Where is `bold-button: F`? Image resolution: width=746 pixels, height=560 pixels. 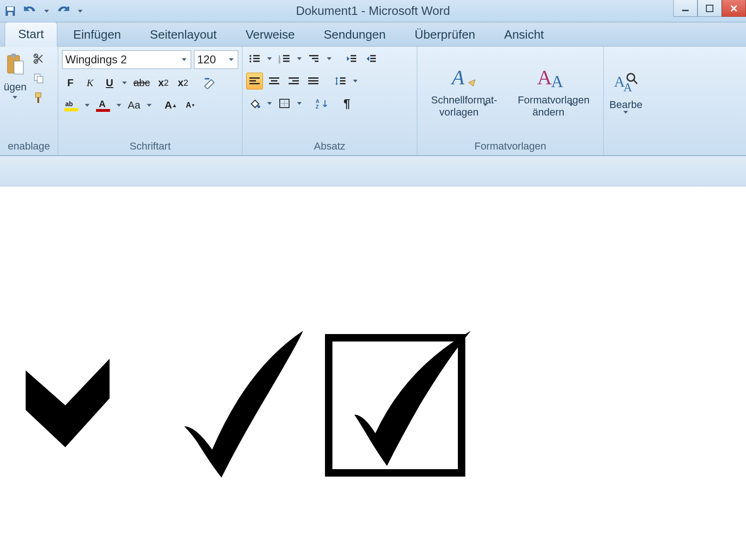 bold-button: F is located at coordinates (70, 83).